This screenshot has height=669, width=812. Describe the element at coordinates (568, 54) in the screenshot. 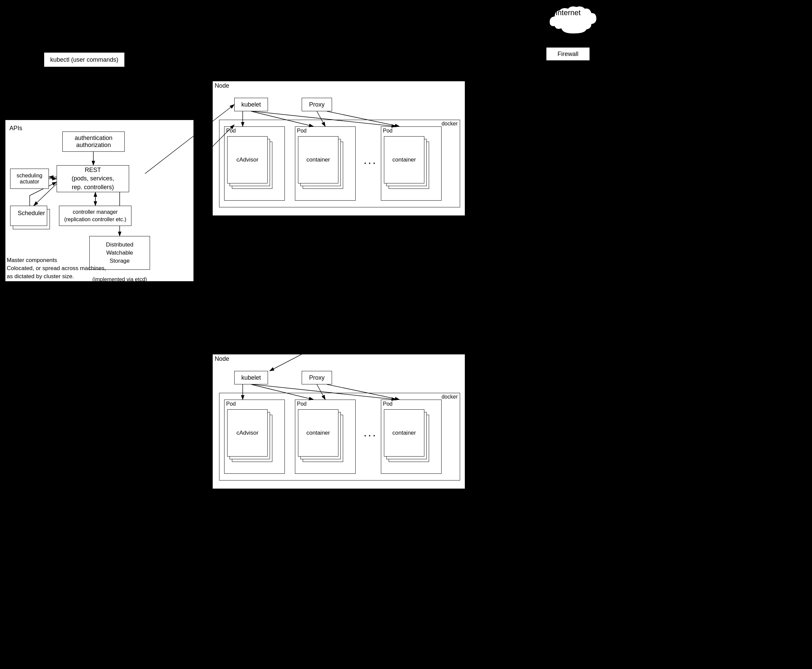

I see `firewall-box: Firewall` at that location.